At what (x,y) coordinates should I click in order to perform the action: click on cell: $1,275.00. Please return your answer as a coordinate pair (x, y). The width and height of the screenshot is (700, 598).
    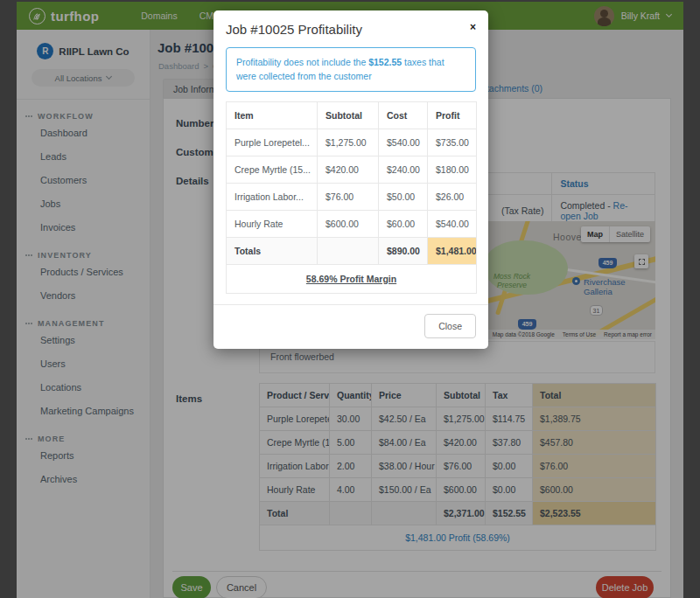
    Looking at the image, I should click on (348, 142).